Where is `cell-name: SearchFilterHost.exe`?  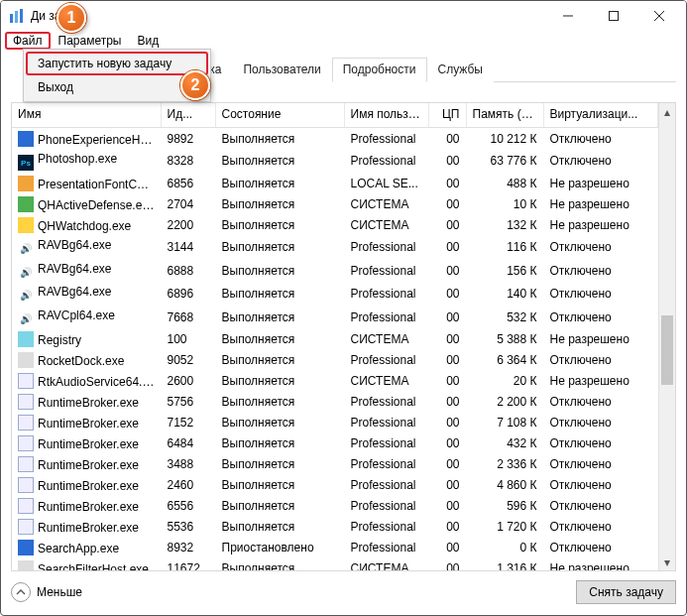
cell-name: SearchFilterHost.exe is located at coordinates (86, 565).